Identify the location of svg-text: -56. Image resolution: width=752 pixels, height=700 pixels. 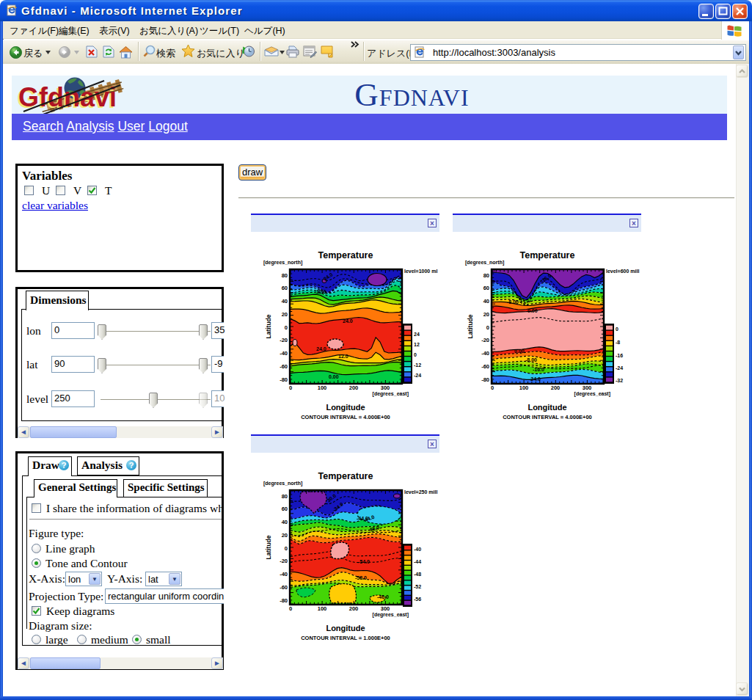
(417, 599).